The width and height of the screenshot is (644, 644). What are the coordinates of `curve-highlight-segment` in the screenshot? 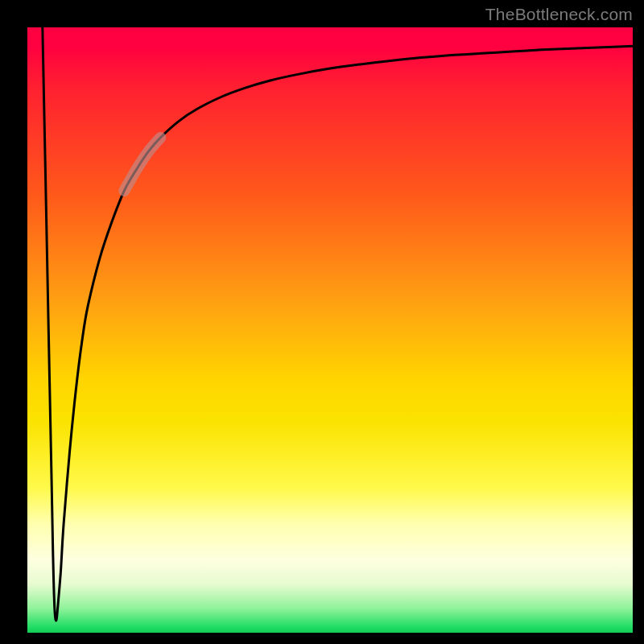 It's located at (142, 164).